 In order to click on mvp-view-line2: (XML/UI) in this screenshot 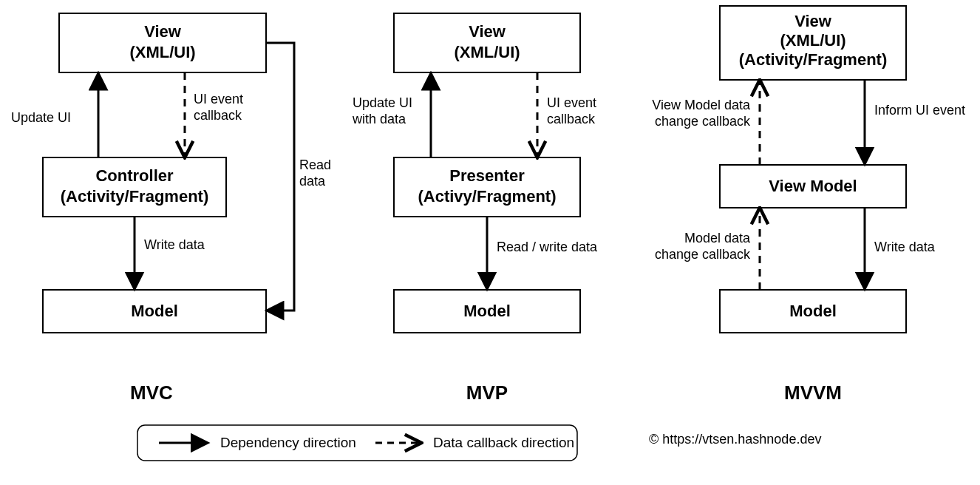, I will do `click(486, 52)`.